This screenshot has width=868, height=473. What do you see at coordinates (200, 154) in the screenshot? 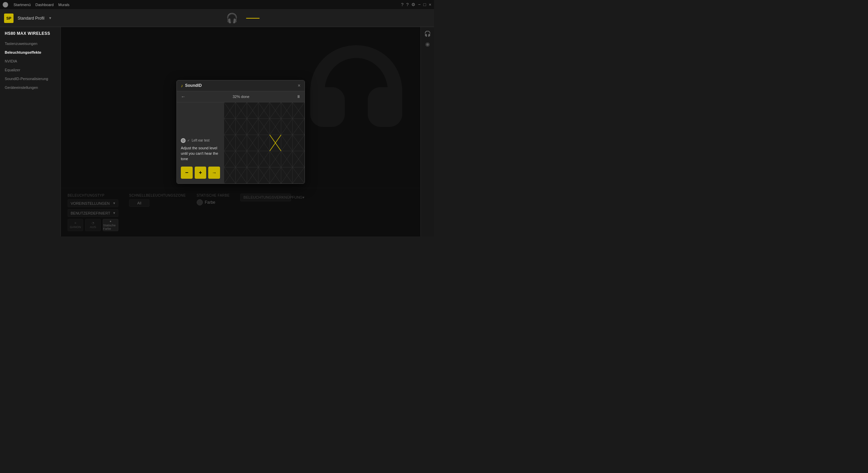
I see `instruction-text: Adjust the sound level until you can't h…` at bounding box center [200, 154].